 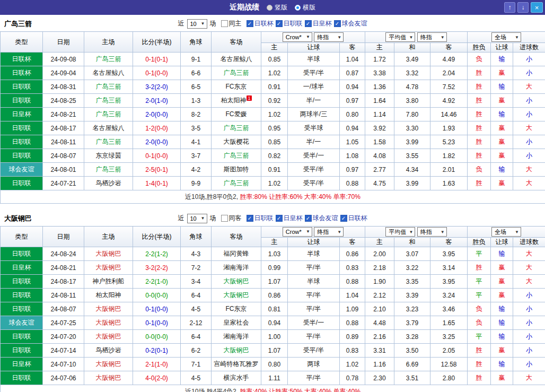 What do you see at coordinates (294, 232) in the screenshot?
I see `select-value: Crow*` at bounding box center [294, 232].